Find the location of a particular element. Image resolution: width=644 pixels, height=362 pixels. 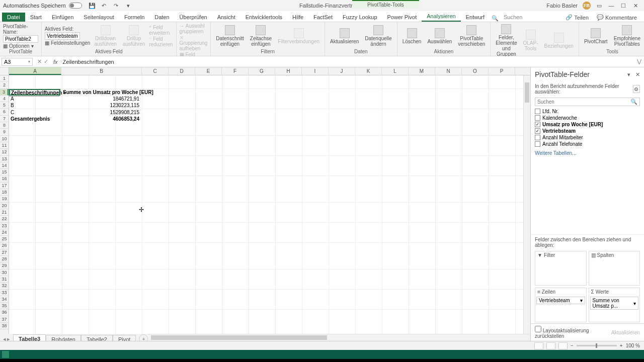

minimize-icon: — is located at coordinates (611, 6).